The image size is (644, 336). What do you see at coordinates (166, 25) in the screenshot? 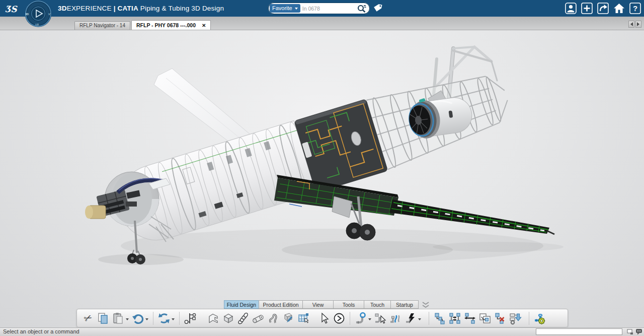
I see `active-tab-label: RFLP - PHY 0678 ---.000` at bounding box center [166, 25].